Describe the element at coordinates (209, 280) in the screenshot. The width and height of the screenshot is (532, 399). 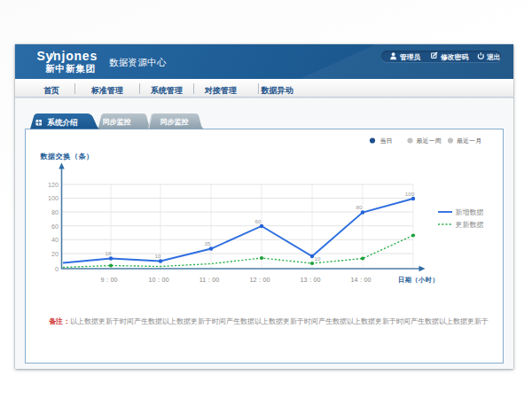
I see `svg-text: 11：00` at that location.